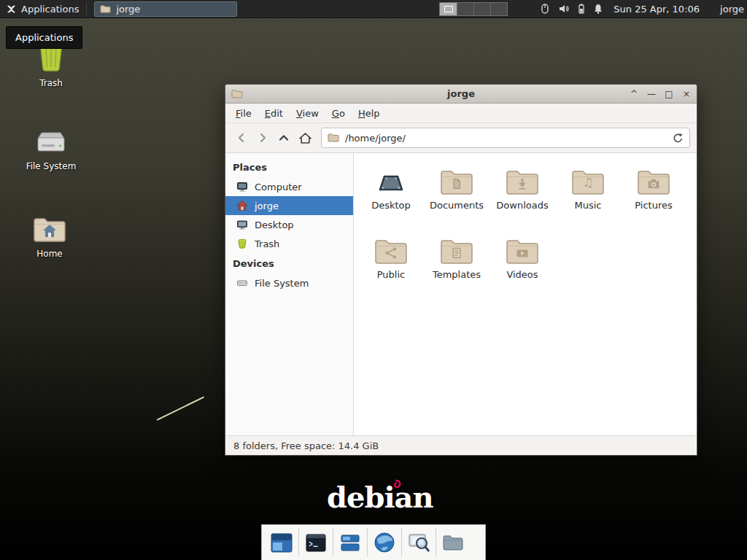 The width and height of the screenshot is (747, 560). Describe the element at coordinates (284, 138) in the screenshot. I see `up-button` at that location.